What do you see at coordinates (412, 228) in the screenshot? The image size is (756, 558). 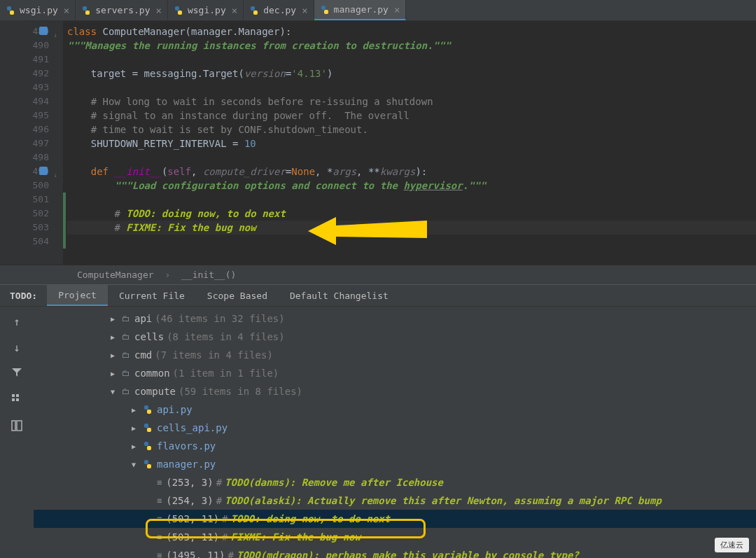 I see `code-line: # FIXME: Fix the bug now` at bounding box center [412, 228].